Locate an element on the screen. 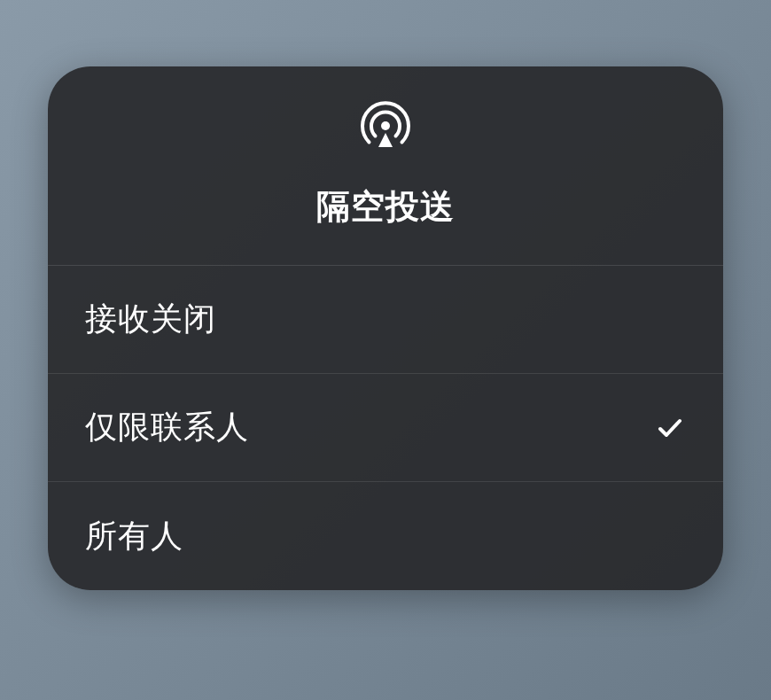  option-label: 所有人 is located at coordinates (135, 537).